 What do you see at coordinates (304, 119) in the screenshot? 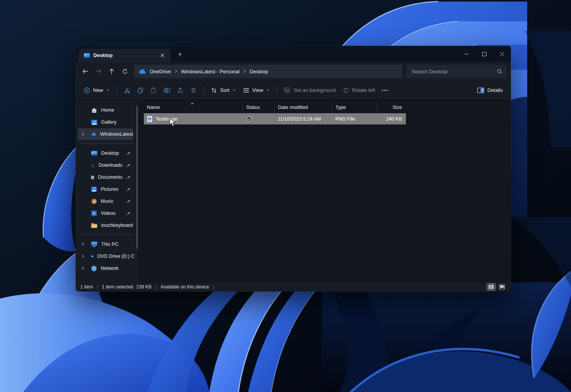
I see `file-date-cell: 11/10/2023 5:24 AM` at bounding box center [304, 119].